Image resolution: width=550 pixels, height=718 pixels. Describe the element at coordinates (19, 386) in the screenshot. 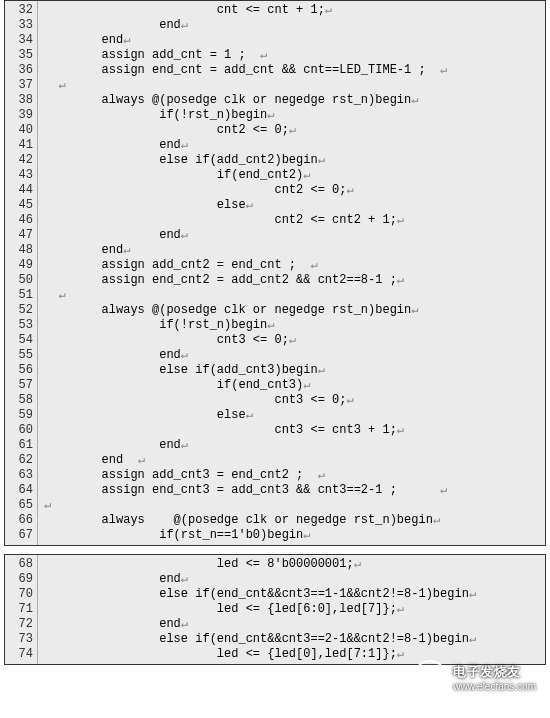

I see `line-number: 57` at that location.